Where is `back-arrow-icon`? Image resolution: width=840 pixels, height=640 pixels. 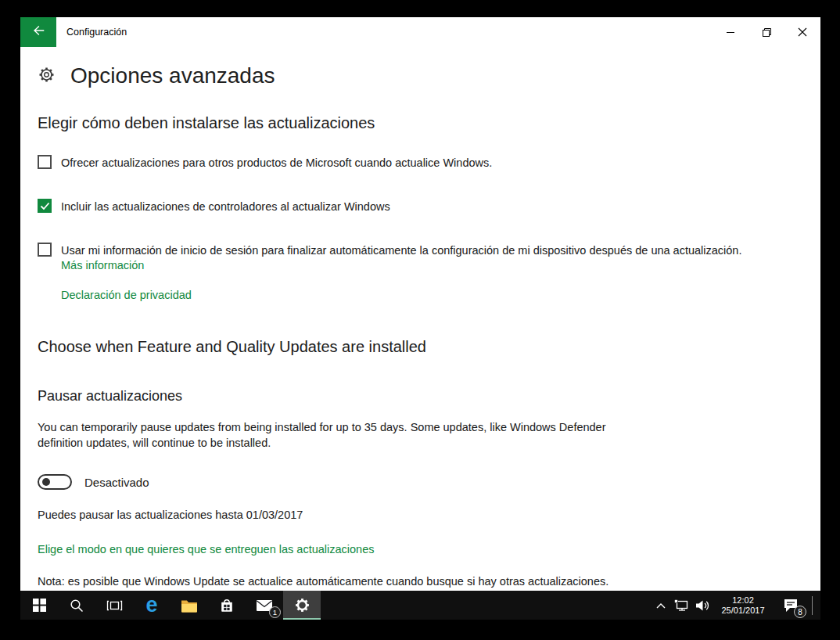
back-arrow-icon is located at coordinates (38, 32).